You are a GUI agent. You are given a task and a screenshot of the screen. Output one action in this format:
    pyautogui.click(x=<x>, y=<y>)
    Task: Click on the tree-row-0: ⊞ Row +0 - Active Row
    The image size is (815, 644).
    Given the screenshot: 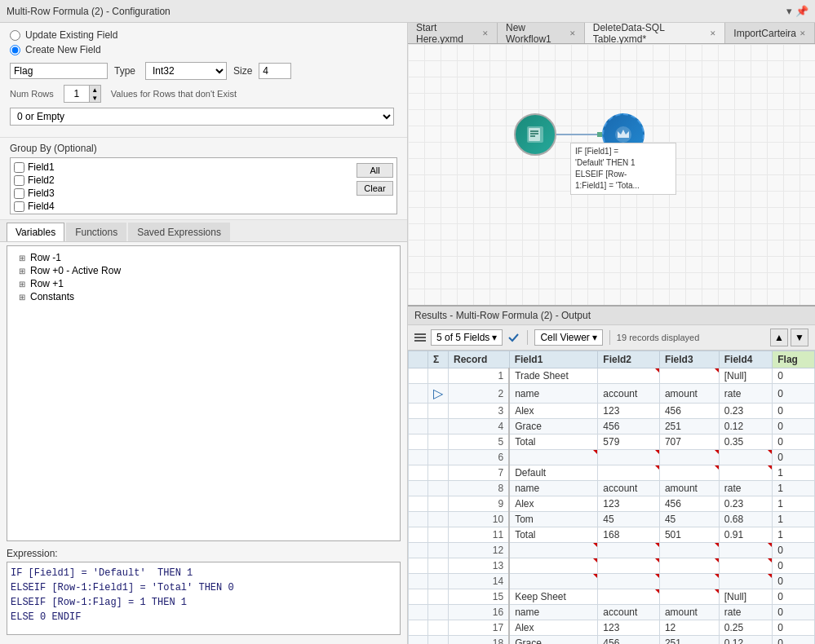 What is the action you would take?
    pyautogui.click(x=204, y=271)
    